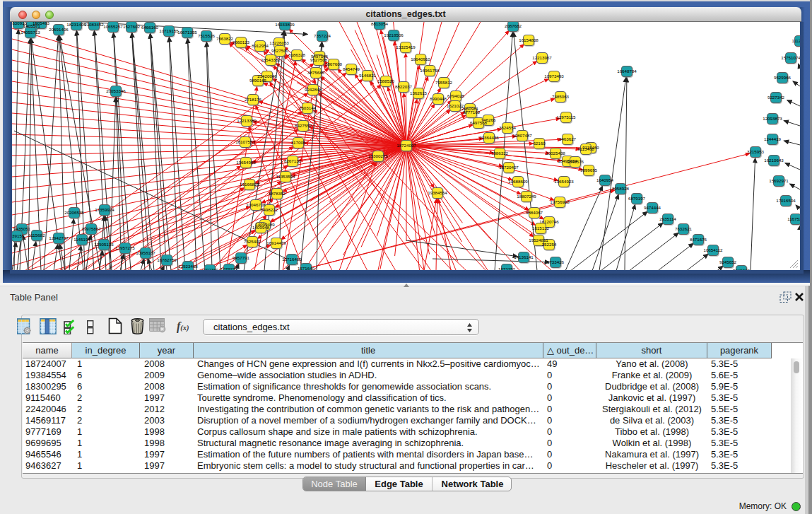 The height and width of the screenshot is (514, 812). I want to click on svg-text: 16961758, so click(430, 71).